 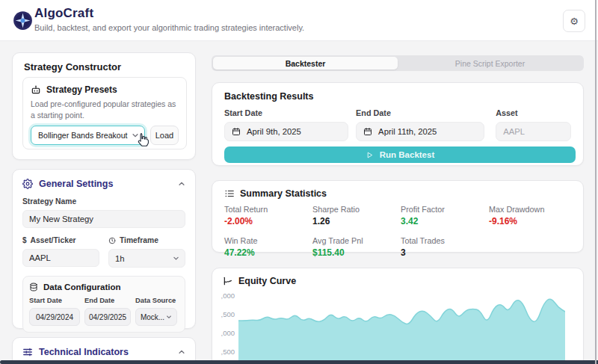 I want to click on strategy-presets-card: Strategy Presets Load pre-configured pop…, so click(x=105, y=114).